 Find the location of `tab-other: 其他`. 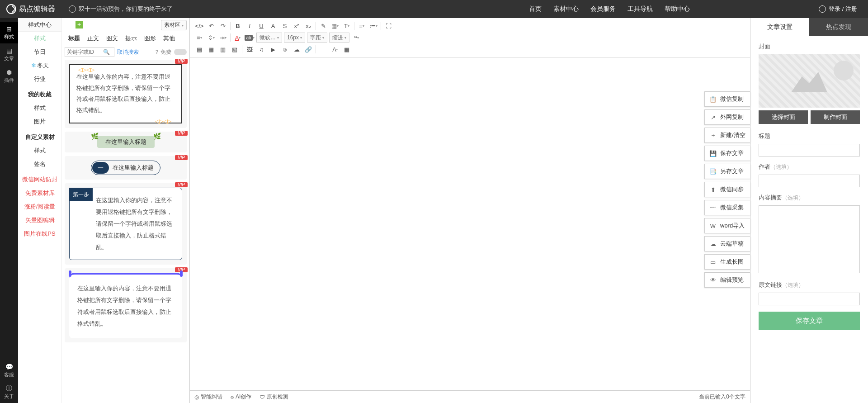

tab-other: 其他 is located at coordinates (169, 38).